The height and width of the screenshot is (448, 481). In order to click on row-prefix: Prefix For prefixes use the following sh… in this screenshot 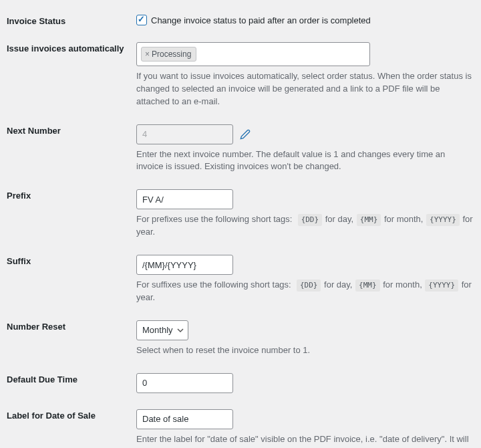, I will do `click(240, 213)`.